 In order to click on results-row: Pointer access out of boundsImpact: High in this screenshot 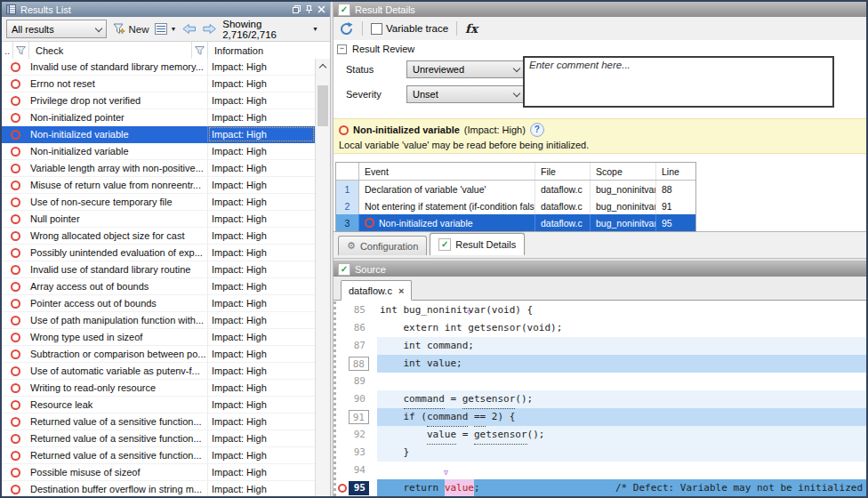, I will do `click(158, 304)`.